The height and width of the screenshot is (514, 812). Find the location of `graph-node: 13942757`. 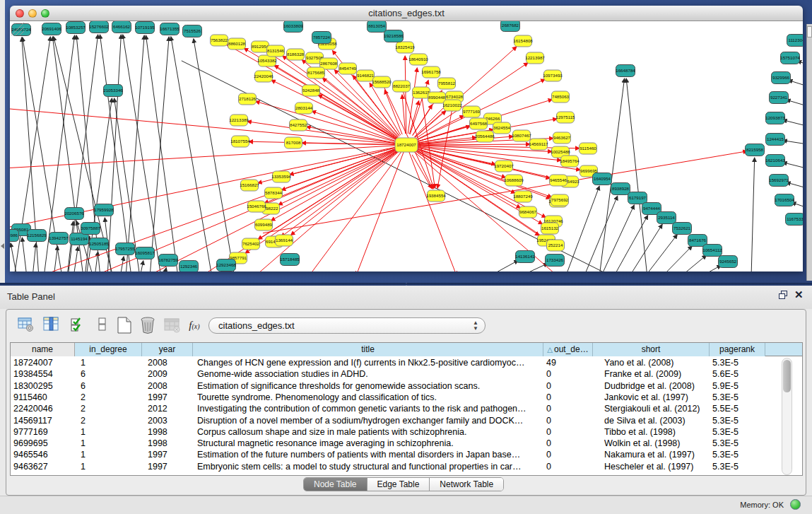

graph-node: 13942757 is located at coordinates (59, 239).